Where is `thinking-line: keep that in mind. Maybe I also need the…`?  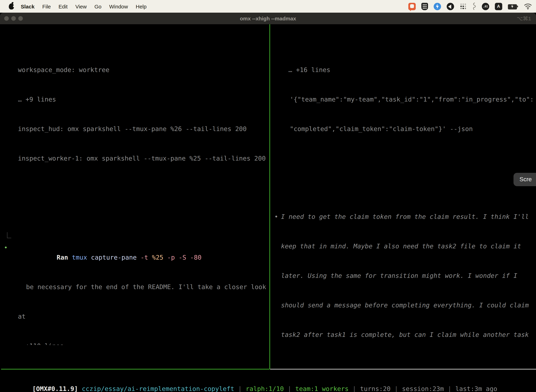
thinking-line: keep that in mind. Maybe I also need the… is located at coordinates (404, 246).